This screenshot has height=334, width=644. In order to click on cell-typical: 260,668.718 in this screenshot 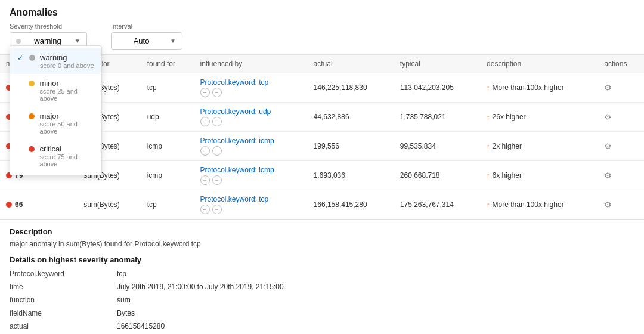, I will do `click(438, 175)`.